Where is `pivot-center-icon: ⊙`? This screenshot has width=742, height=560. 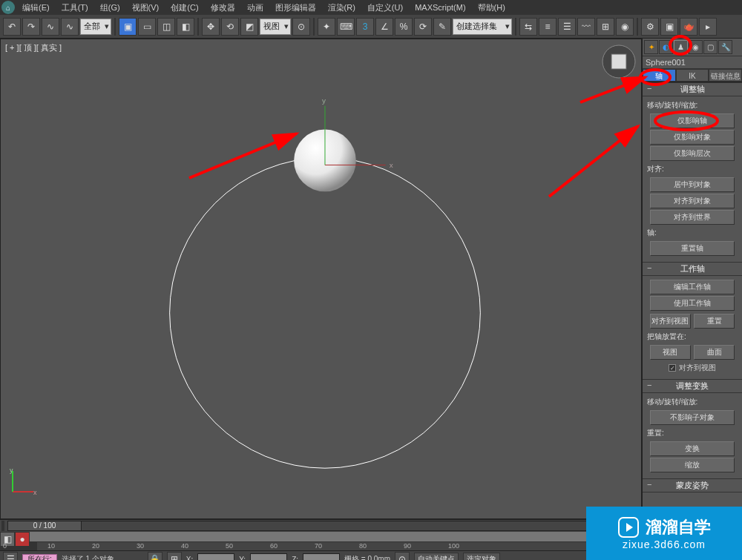
pivot-center-icon: ⊙ is located at coordinates (301, 27).